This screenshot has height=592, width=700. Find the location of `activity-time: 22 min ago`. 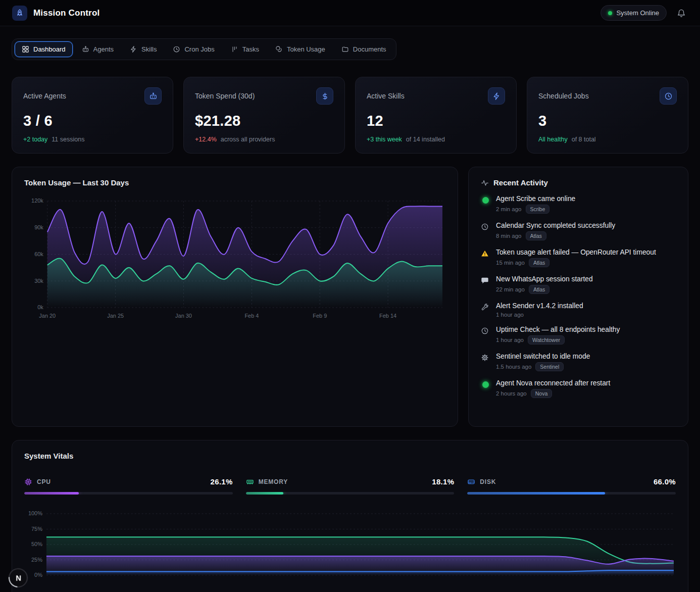

activity-time: 22 min ago is located at coordinates (510, 289).